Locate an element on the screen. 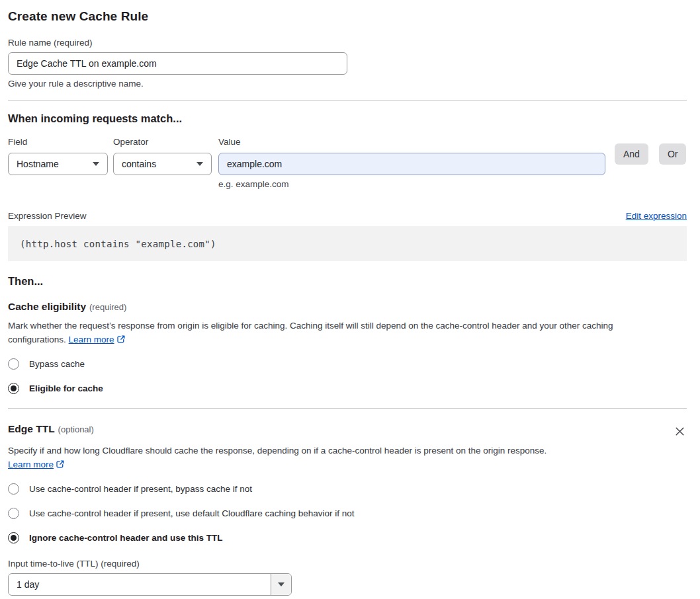 This screenshot has width=700, height=599. expression-preview-label: Expression Preview is located at coordinates (48, 216).